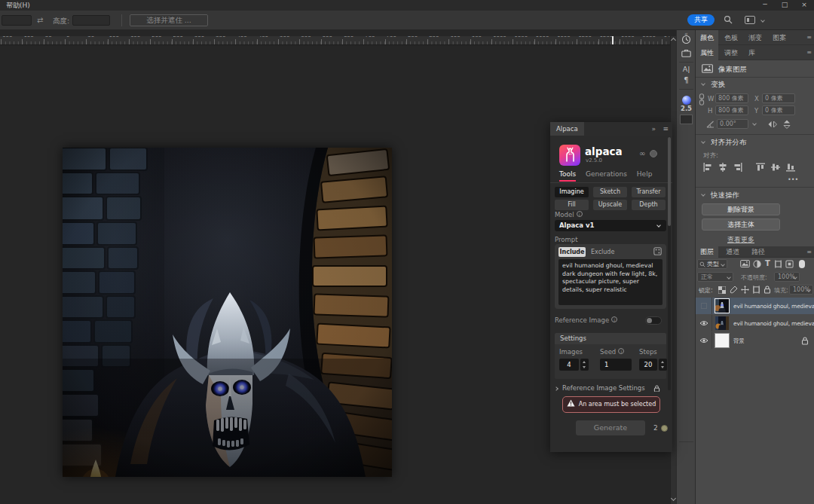 The image size is (814, 504). I want to click on reference-image-toggle, so click(653, 321).